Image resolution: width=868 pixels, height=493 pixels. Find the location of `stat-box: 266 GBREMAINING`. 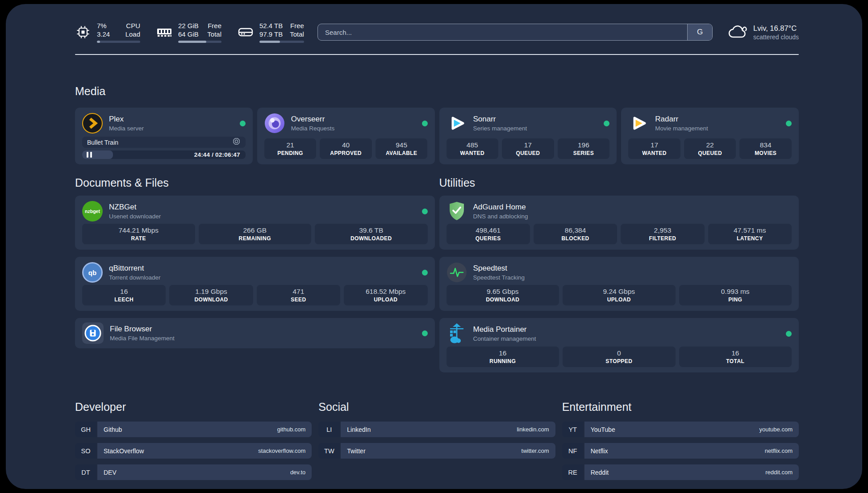

stat-box: 266 GBREMAINING is located at coordinates (255, 234).